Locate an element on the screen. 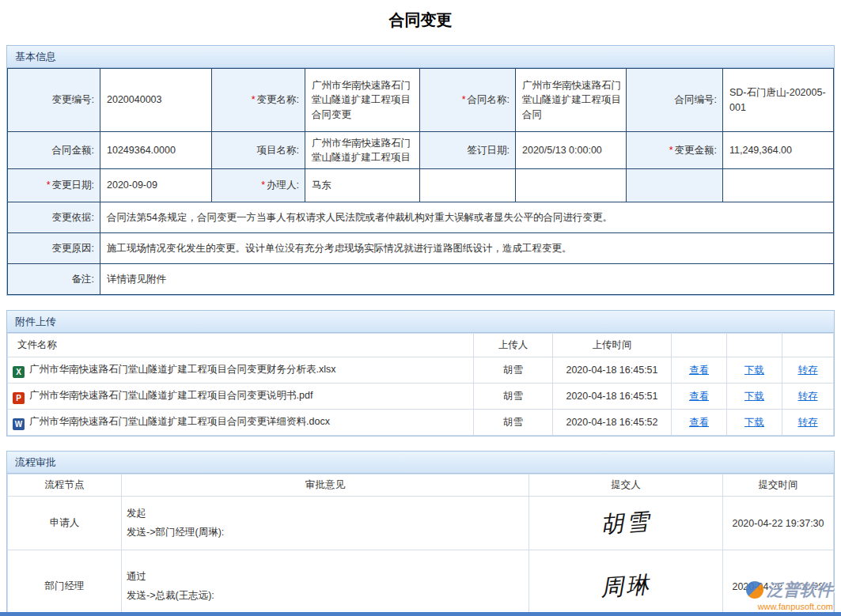 Image resolution: width=841 pixels, height=616 pixels. signature: 胡雪 is located at coordinates (627, 523).